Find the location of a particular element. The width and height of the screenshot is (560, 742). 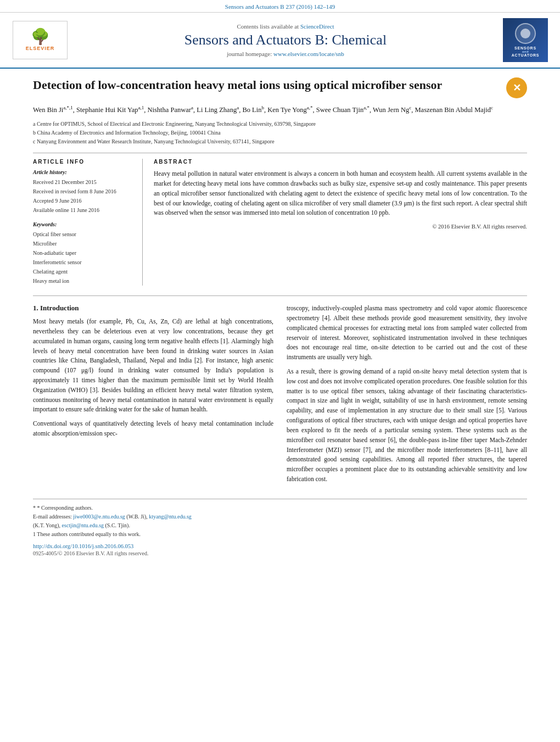

journal-citation: Sensors and Actuators B 237 (2016) 142–1… is located at coordinates (280, 7).